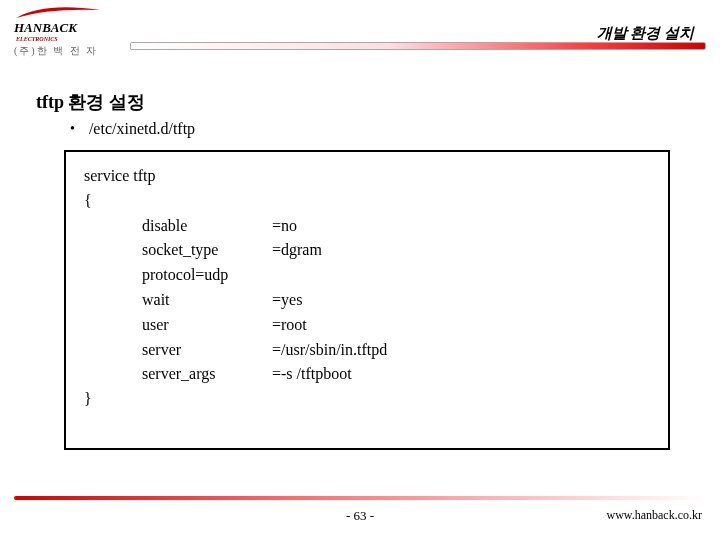 This screenshot has height=540, width=720. Describe the element at coordinates (367, 276) in the screenshot. I see `code-row: protocol=udp` at that location.